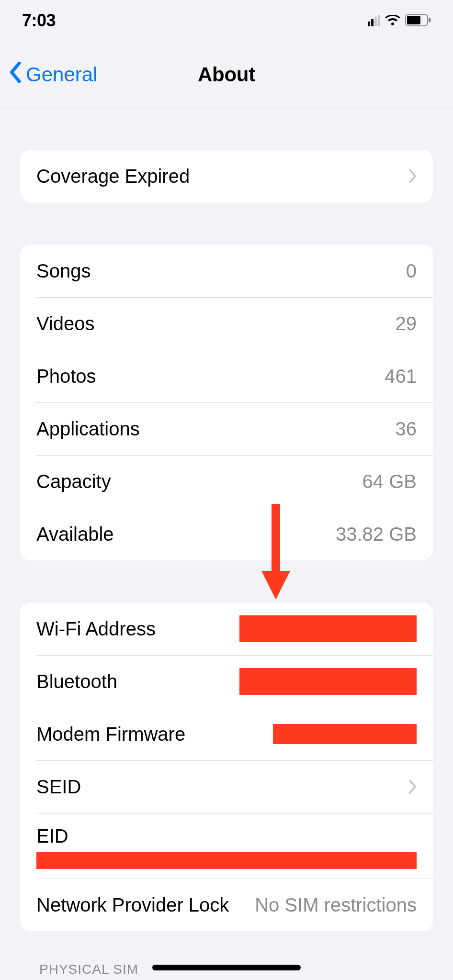 This screenshot has height=980, width=453. Describe the element at coordinates (393, 21) in the screenshot. I see `wifi-icon` at that location.